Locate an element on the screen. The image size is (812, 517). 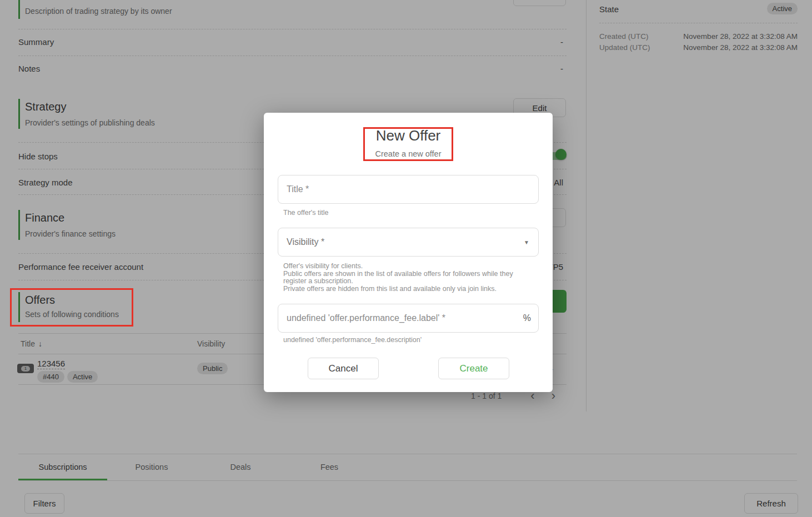
visibility-helper-line: Offer's visibility for clients. is located at coordinates (398, 267).